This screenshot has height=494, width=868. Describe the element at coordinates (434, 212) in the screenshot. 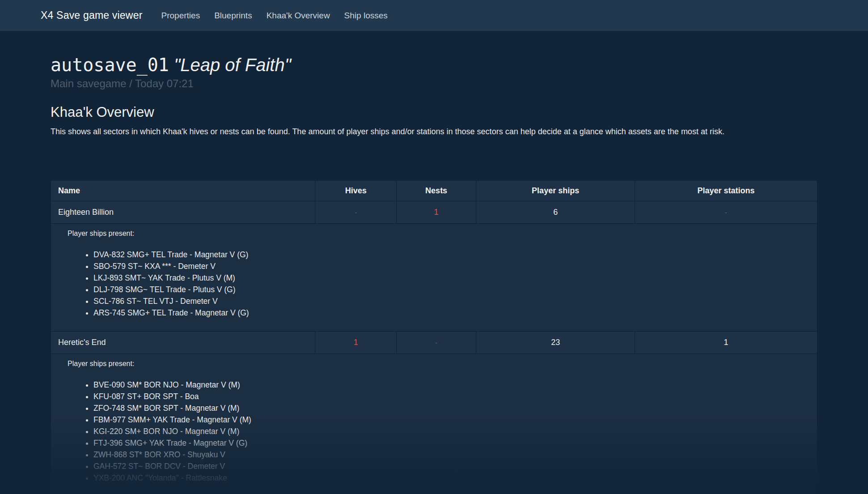

I see `sector-row-eighteen-billion: Eighteen Billion - 1 6 -` at that location.